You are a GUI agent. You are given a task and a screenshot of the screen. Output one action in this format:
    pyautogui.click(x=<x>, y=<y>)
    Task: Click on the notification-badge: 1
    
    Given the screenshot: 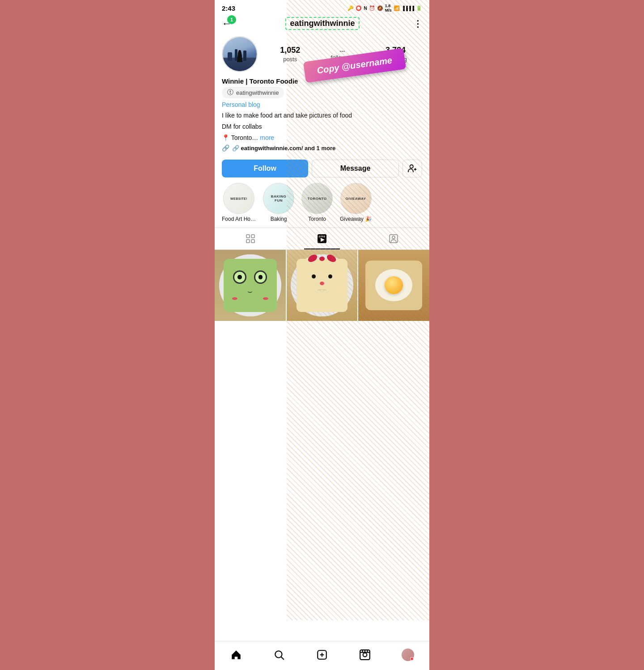 What is the action you would take?
    pyautogui.click(x=232, y=20)
    